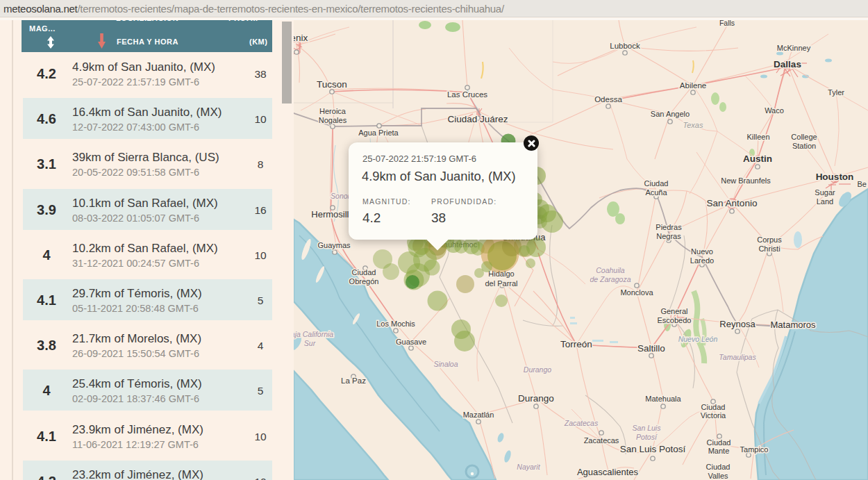 The width and height of the screenshot is (868, 480). Describe the element at coordinates (758, 137) in the screenshot. I see `svg-text: Killeen` at that location.